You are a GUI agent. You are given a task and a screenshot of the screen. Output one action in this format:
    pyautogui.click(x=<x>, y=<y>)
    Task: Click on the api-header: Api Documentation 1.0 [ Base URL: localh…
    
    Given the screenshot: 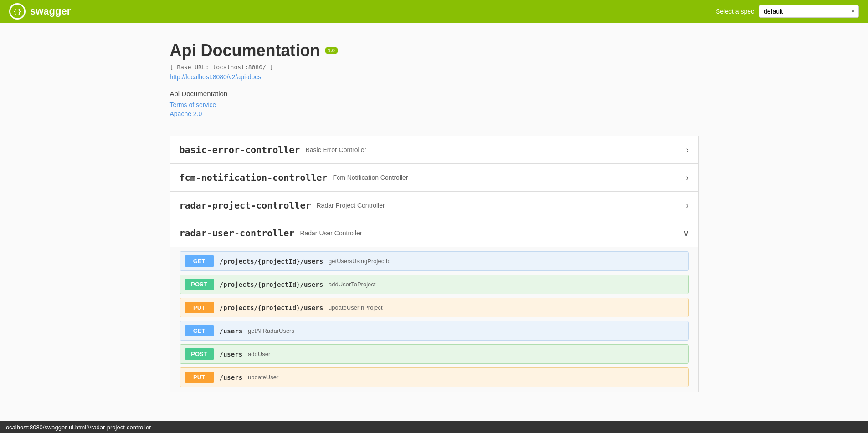 What is the action you would take?
    pyautogui.click(x=434, y=79)
    